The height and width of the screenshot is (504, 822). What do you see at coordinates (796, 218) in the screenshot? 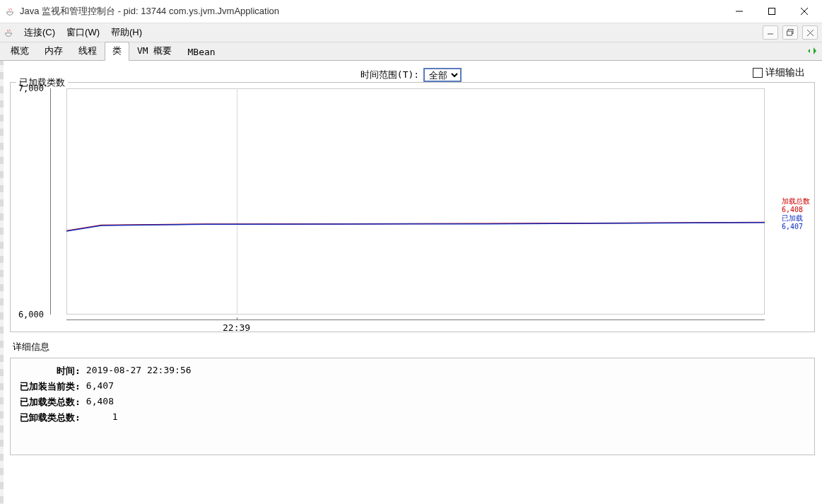
I see `legend-series-1-name: 已加载` at bounding box center [796, 218].